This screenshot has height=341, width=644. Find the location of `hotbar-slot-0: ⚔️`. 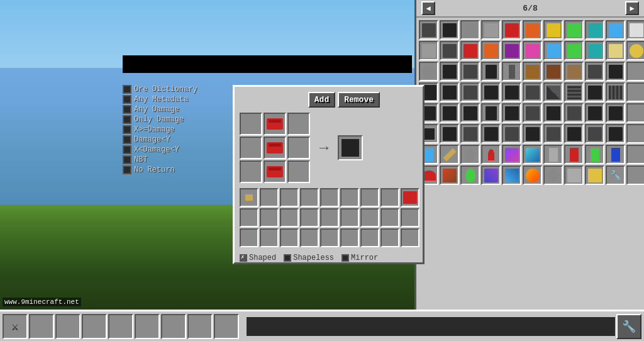

hotbar-slot-0: ⚔️ is located at coordinates (15, 327).